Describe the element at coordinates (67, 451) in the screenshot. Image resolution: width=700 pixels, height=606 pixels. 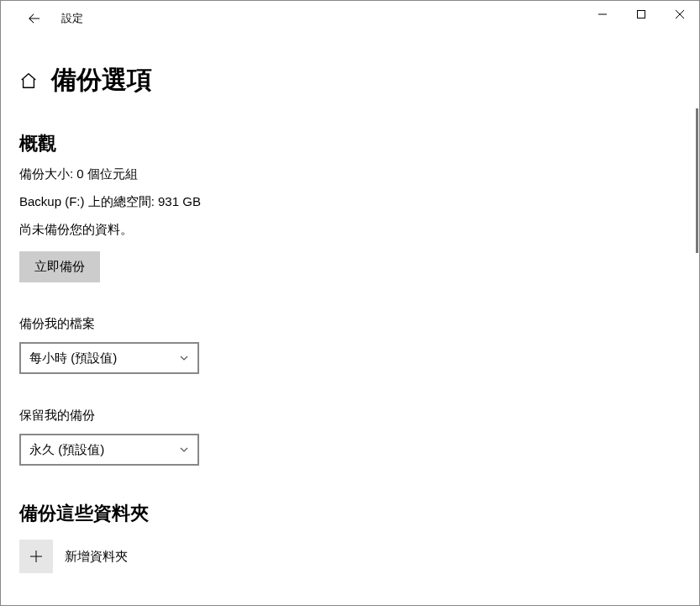
I see `dropdown-selected: 永久 (預設值)` at that location.